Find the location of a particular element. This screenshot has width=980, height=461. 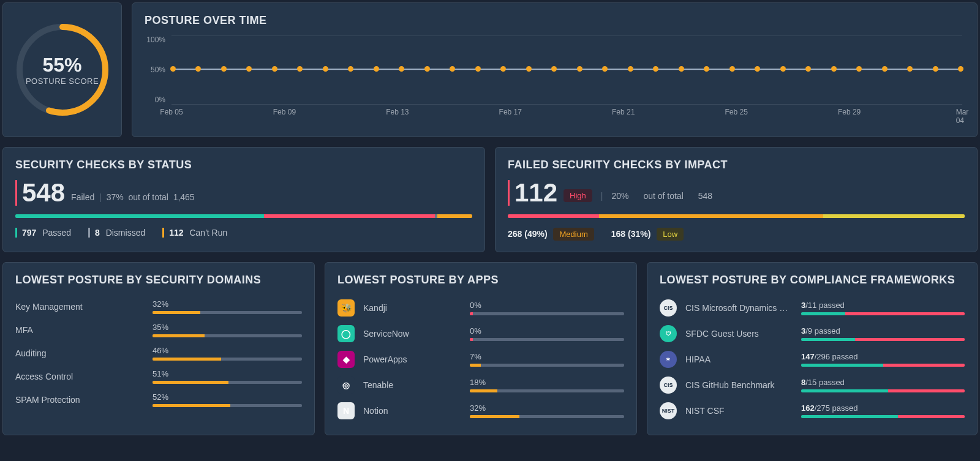

legend-medium: 268 (49%) Medium is located at coordinates (551, 234).